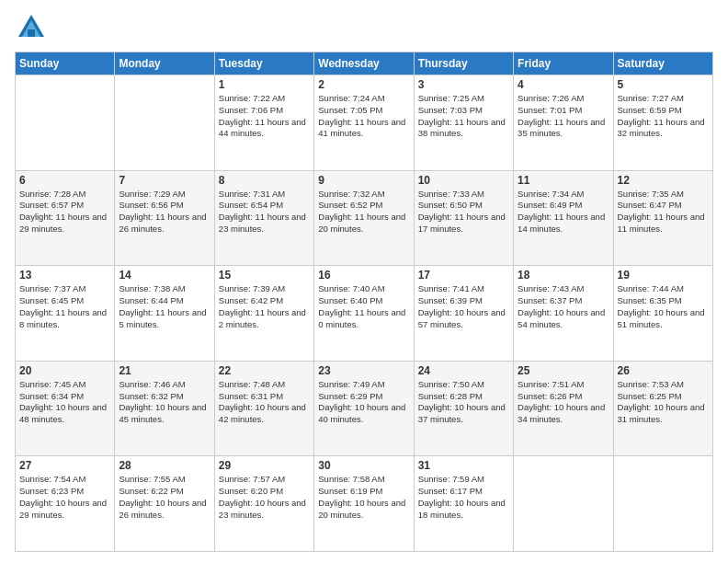 The height and width of the screenshot is (563, 728). Describe the element at coordinates (164, 371) in the screenshot. I see `day-number: 21` at that location.